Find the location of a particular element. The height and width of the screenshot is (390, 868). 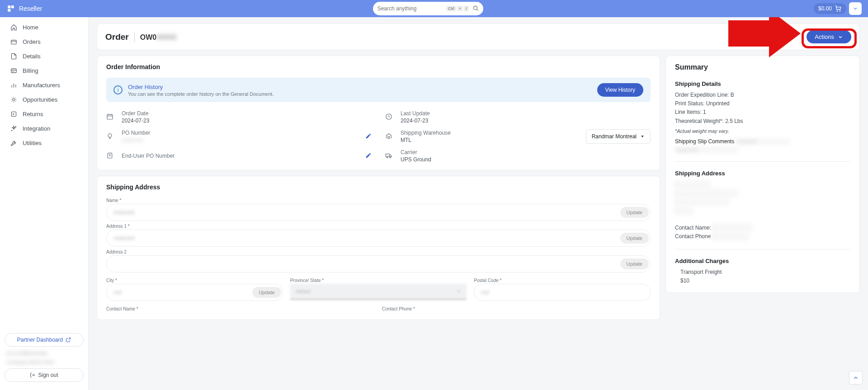

state-label: Province/ State * is located at coordinates (379, 280).